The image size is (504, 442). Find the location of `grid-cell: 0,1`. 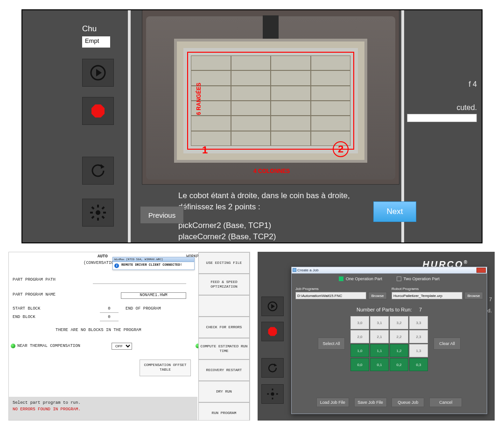

grid-cell: 0,1 is located at coordinates (379, 365).